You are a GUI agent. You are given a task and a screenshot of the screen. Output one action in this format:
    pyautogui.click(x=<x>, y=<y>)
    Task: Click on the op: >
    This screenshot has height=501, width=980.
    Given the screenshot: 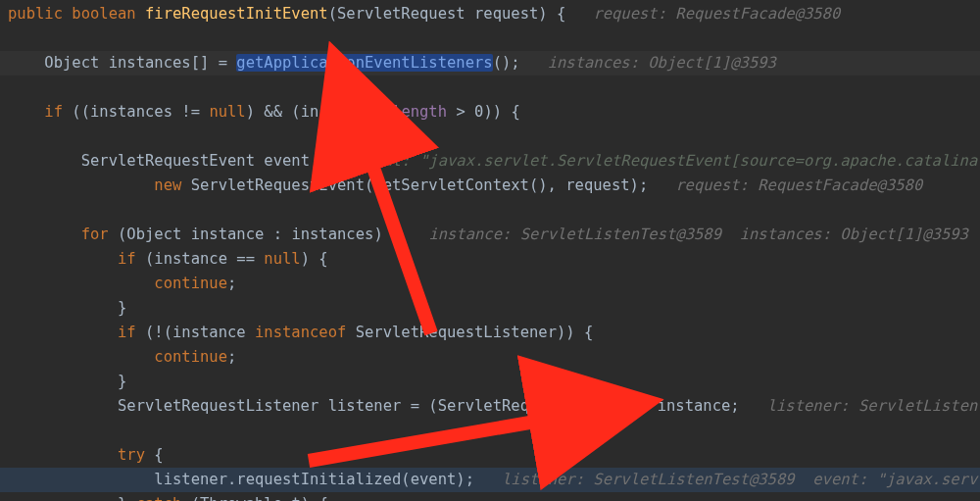 What is the action you would take?
    pyautogui.click(x=461, y=112)
    